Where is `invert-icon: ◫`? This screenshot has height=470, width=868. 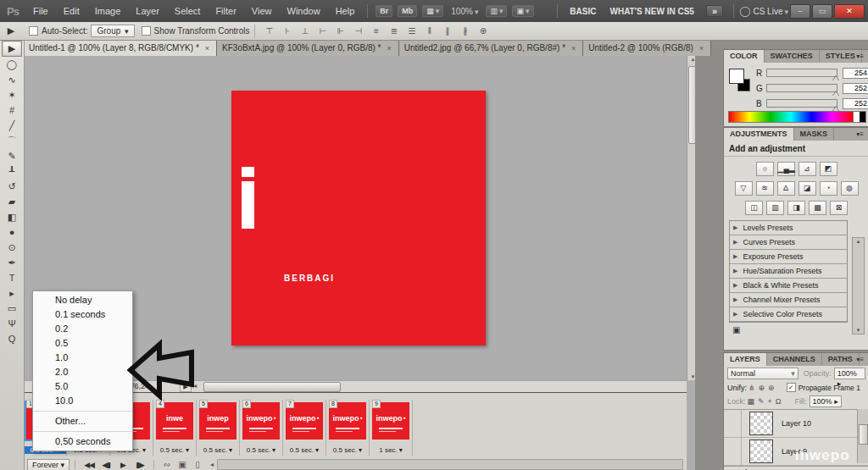 invert-icon: ◫ is located at coordinates (754, 208).